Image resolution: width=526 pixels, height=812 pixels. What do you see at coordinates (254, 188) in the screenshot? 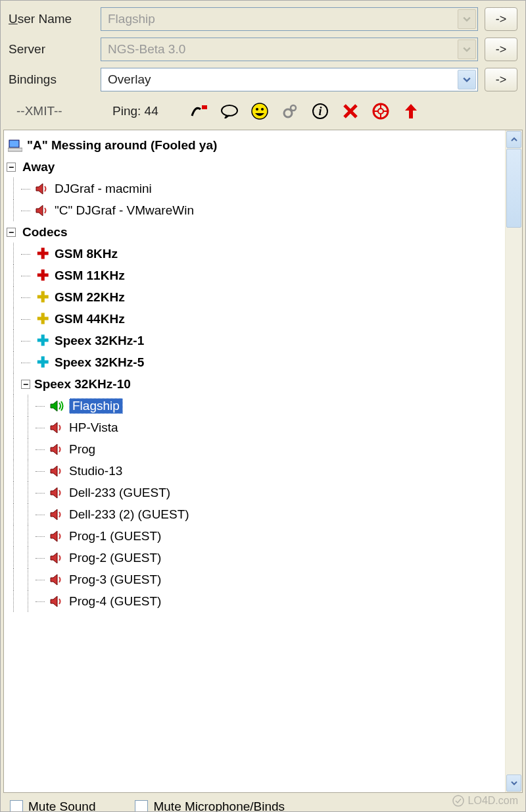
I see `user-node: DJGraf - macmini` at bounding box center [254, 188].